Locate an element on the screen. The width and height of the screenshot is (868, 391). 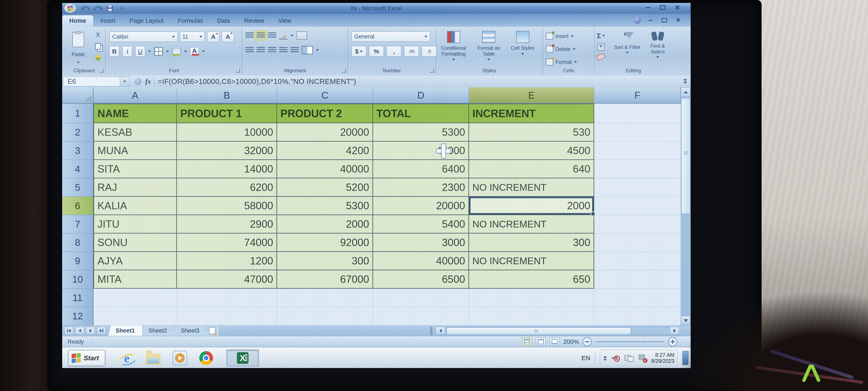
horizontal-scroll-track is located at coordinates (557, 331).